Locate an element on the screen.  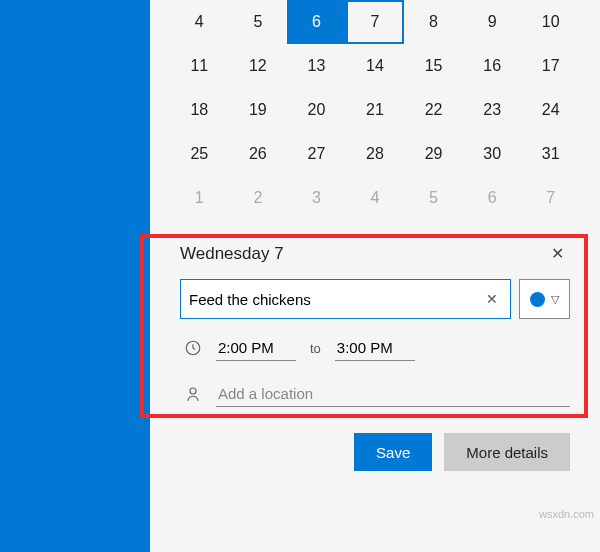
event-title-field-wrap: ✕ is located at coordinates (346, 299).